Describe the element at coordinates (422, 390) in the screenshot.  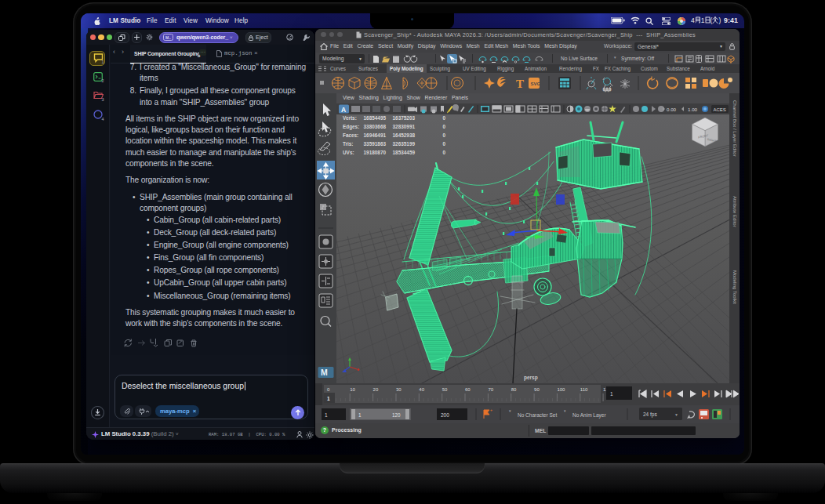
I see `svg-text: 40` at that location.